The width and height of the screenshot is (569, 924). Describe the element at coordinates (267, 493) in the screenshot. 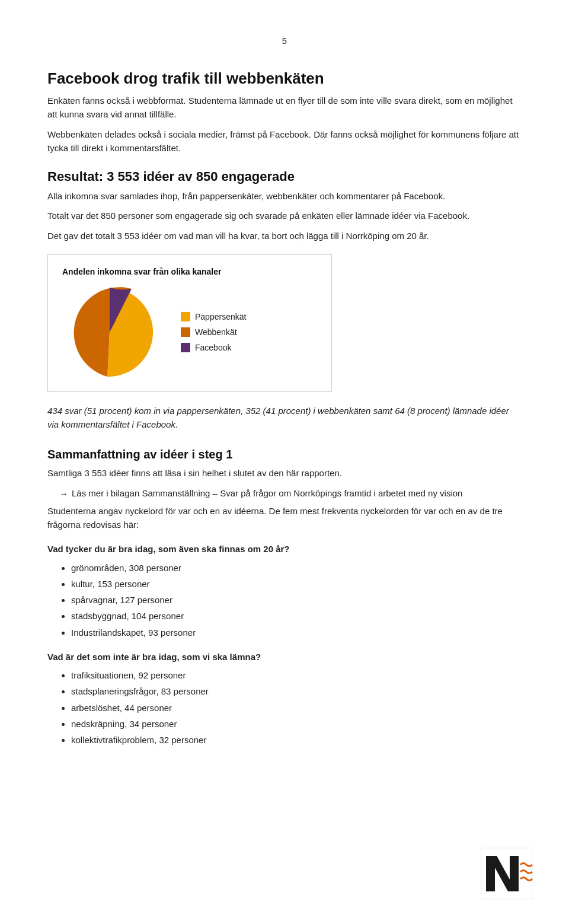

I see `summary-arrow-text: Läs mer i bilagan Sammanställning – Svar…` at that location.